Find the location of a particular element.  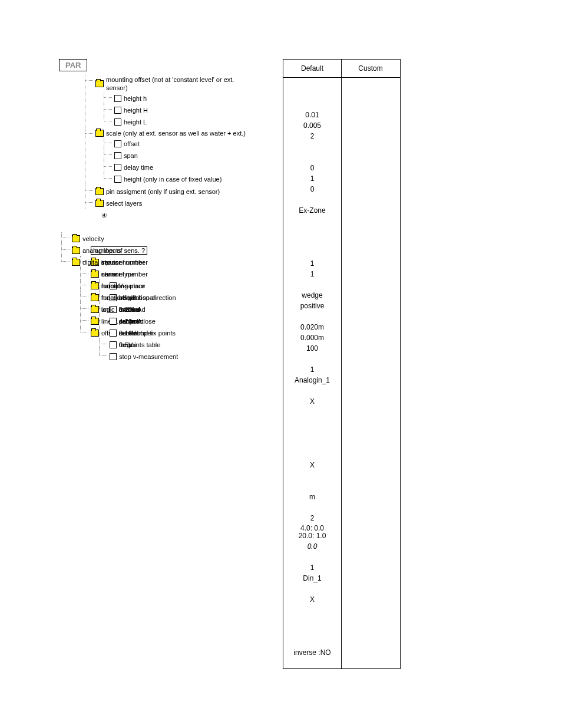

node-mo: mounting offset (not at 'constant level'… is located at coordinates (174, 101).